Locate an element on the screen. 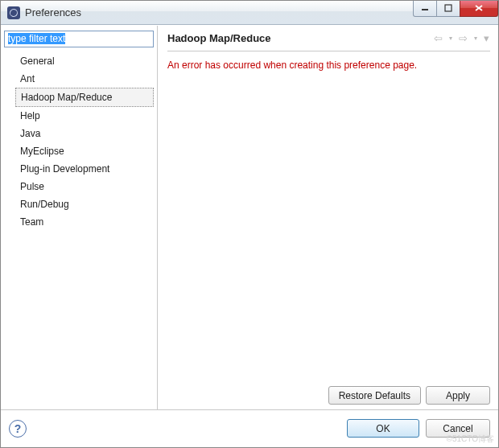 The image size is (499, 448). content-button-bar: Restore Defaults Apply is located at coordinates (328, 393).